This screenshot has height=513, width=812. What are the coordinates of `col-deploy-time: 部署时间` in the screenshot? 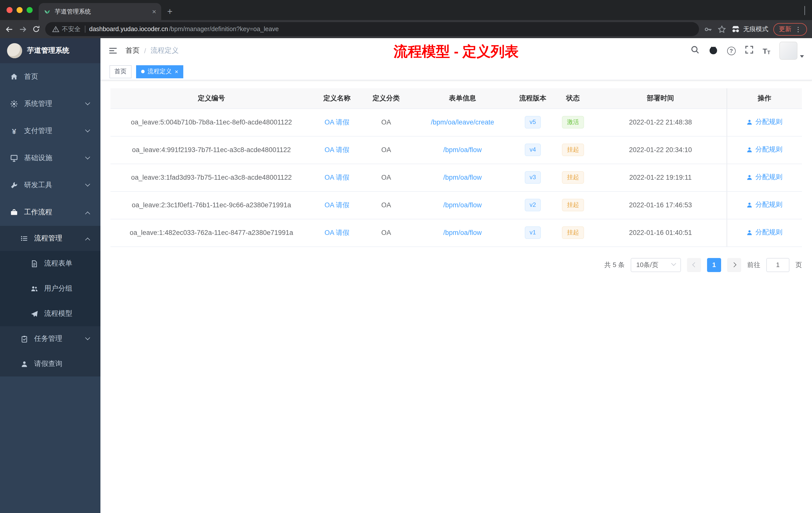 It's located at (661, 98).